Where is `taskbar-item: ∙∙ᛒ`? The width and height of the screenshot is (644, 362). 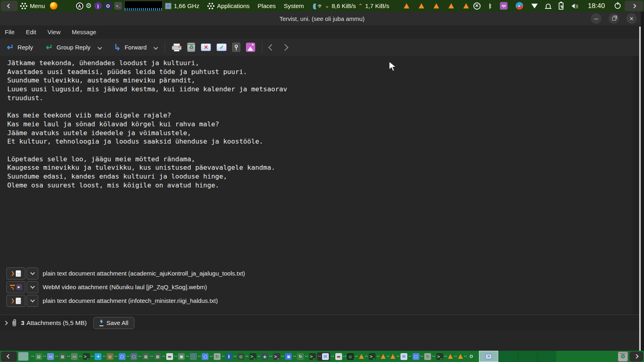
taskbar-item: ∙∙ᛒ is located at coordinates (227, 356).